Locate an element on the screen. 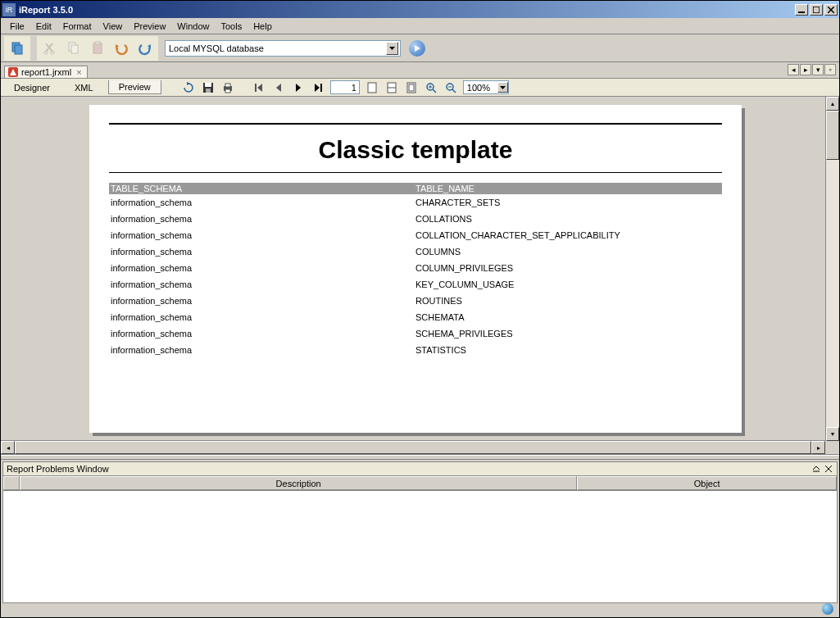  menu-preview: Preview is located at coordinates (149, 26).